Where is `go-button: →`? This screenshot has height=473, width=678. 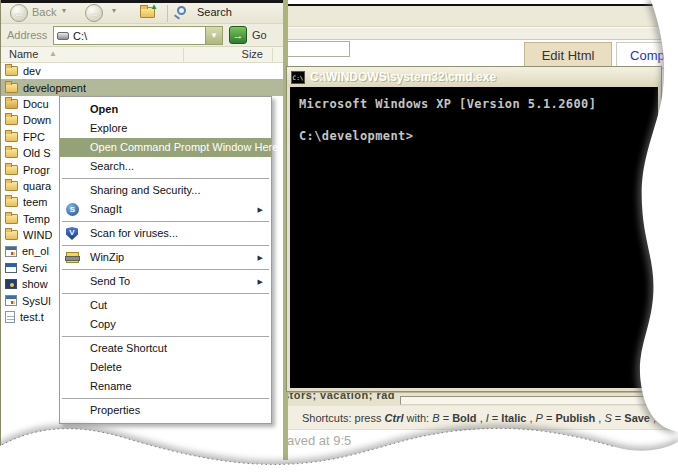
go-button: → is located at coordinates (238, 35).